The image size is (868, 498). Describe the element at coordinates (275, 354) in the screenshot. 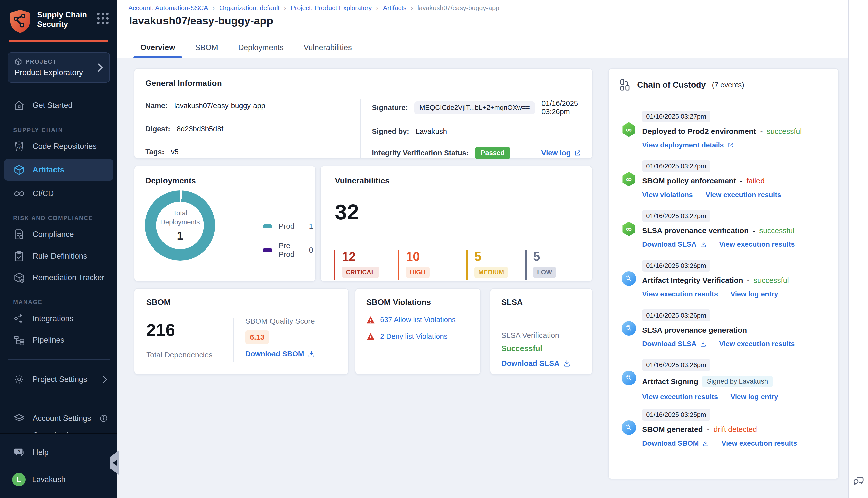

I see `download-sbom-label: Download SBOM` at that location.